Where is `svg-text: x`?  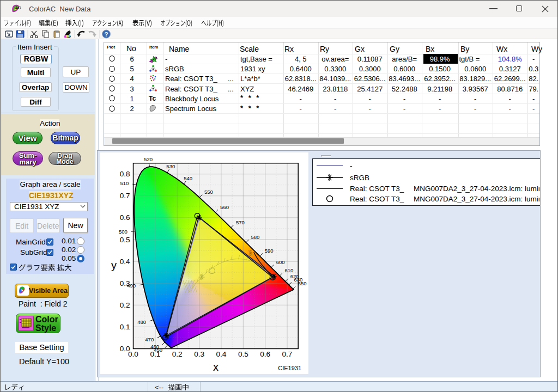 svg-text: x is located at coordinates (216, 367).